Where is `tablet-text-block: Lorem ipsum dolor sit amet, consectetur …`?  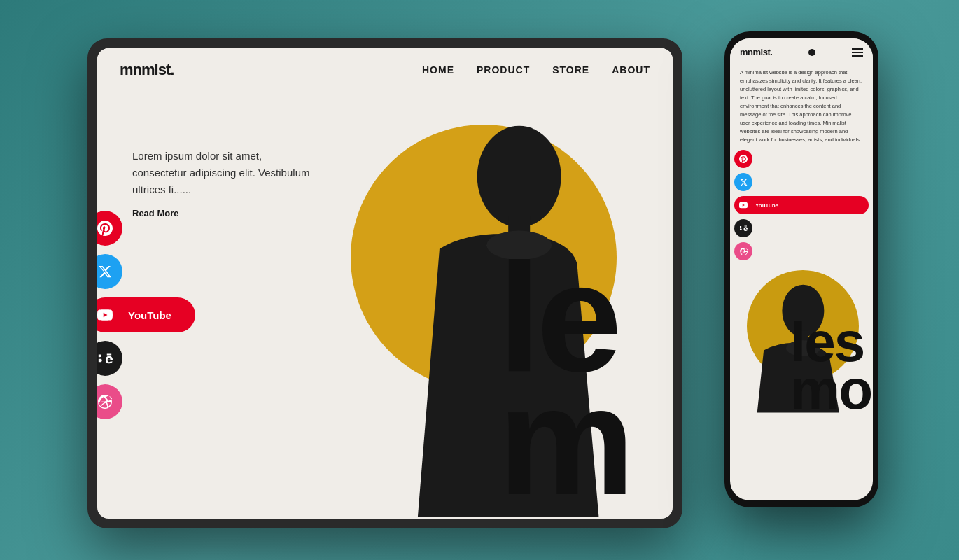
tablet-text-block: Lorem ipsum dolor sit amet, consectetur … is located at coordinates (223, 183).